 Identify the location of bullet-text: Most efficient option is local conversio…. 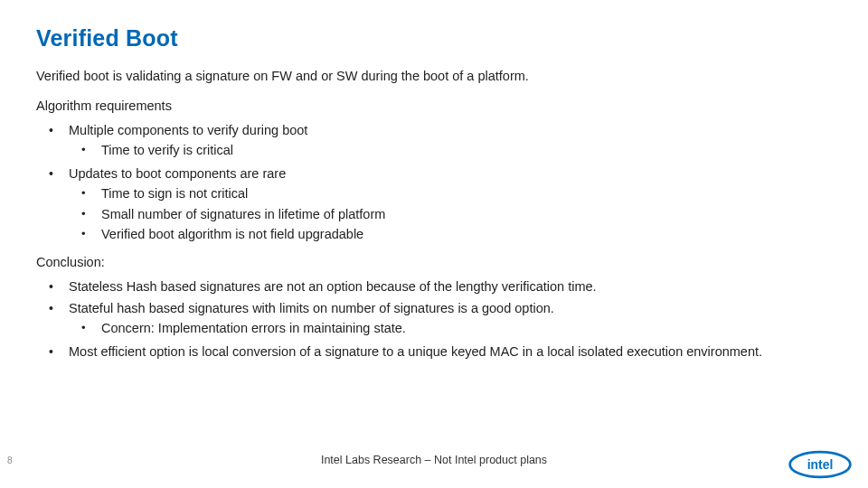
(416, 352).